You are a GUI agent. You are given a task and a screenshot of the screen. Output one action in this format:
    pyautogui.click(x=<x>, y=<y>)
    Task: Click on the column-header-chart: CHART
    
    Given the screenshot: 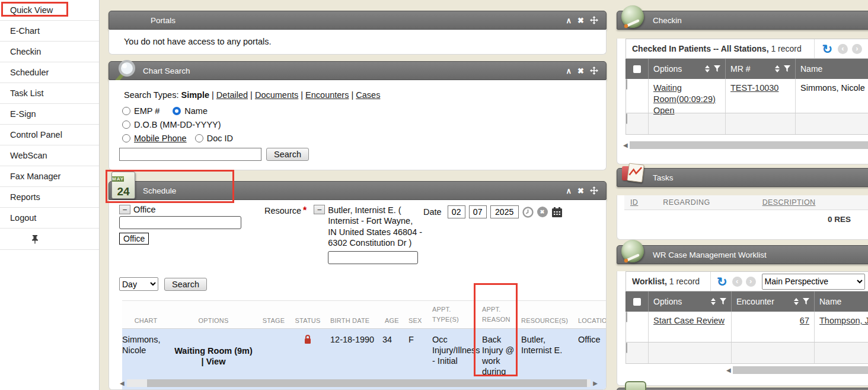 What is the action you would take?
    pyautogui.click(x=146, y=315)
    